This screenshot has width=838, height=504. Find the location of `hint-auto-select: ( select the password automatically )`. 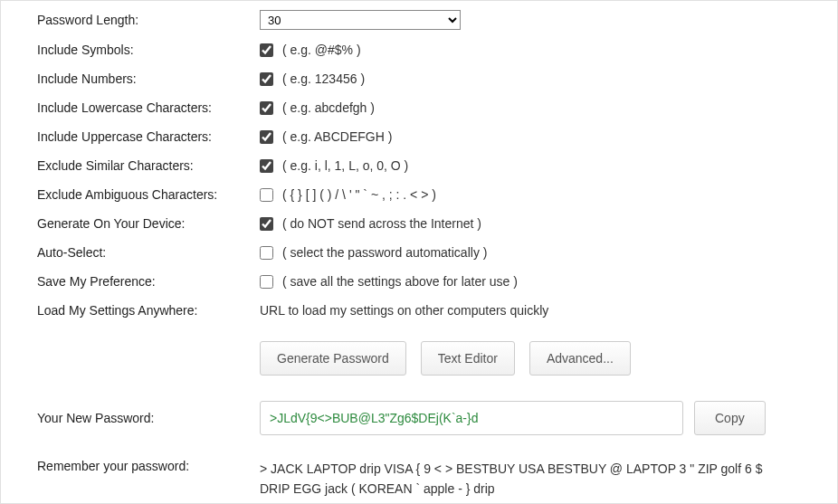

hint-auto-select: ( select the password automatically ) is located at coordinates (385, 252).